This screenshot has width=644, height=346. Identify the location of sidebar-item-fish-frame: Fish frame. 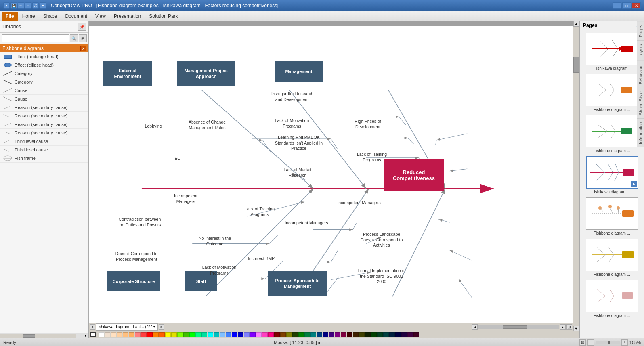
(44, 158).